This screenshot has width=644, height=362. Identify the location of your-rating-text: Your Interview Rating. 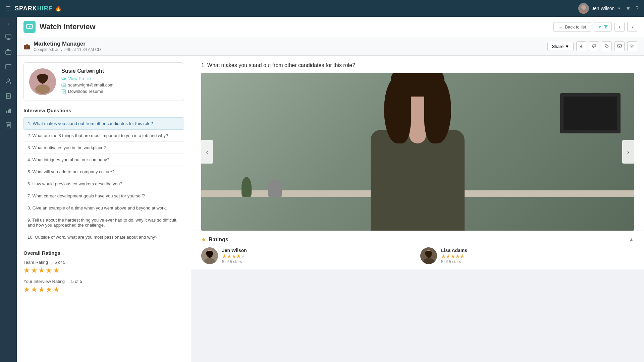
(44, 282).